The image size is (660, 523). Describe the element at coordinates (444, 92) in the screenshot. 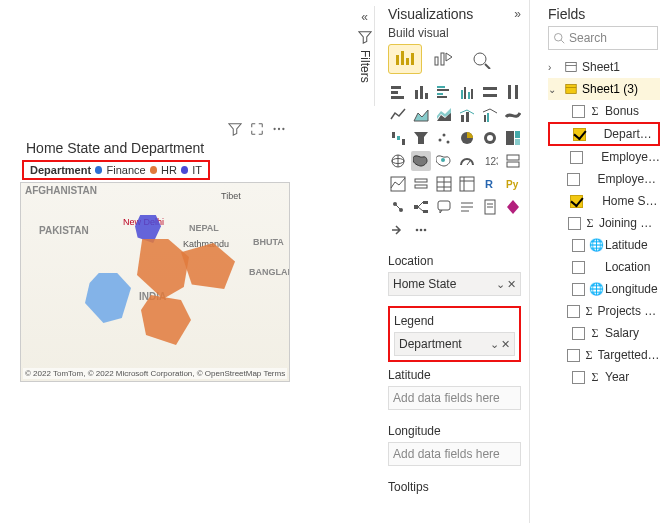

I see `viz-clustered-bar` at that location.